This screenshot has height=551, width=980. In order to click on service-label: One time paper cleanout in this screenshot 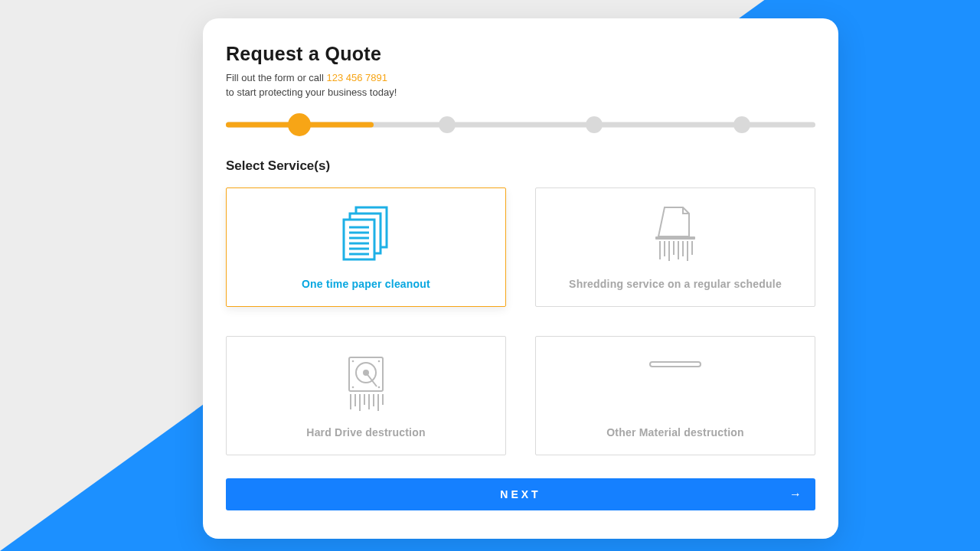, I will do `click(366, 284)`.